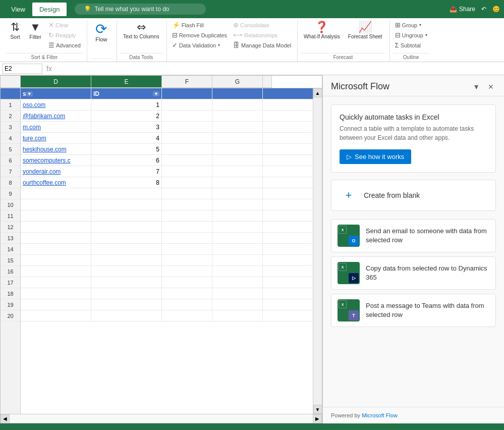 This screenshot has width=504, height=430. Describe the element at coordinates (18, 9) in the screenshot. I see `tab-view: View` at that location.